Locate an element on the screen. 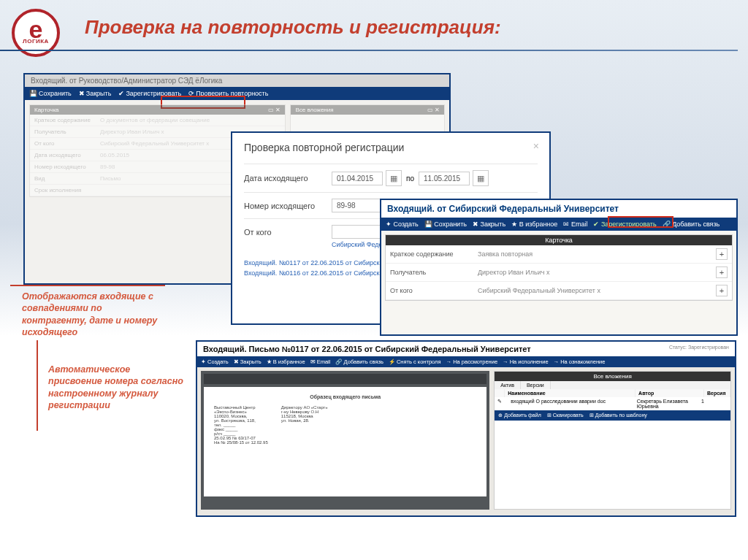 This screenshot has width=748, height=560. date-from-input is located at coordinates (357, 178).